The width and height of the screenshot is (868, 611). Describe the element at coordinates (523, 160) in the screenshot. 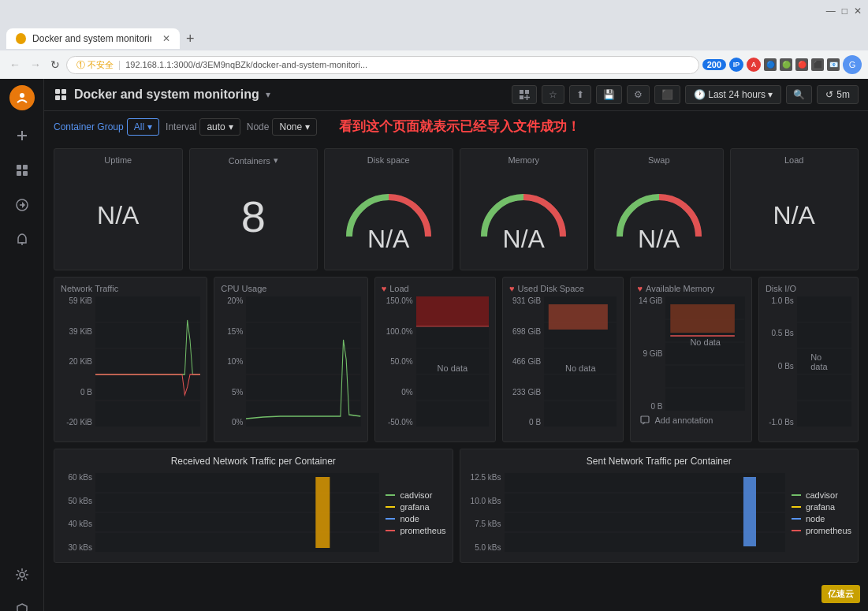

I see `memory-title: Memory` at that location.